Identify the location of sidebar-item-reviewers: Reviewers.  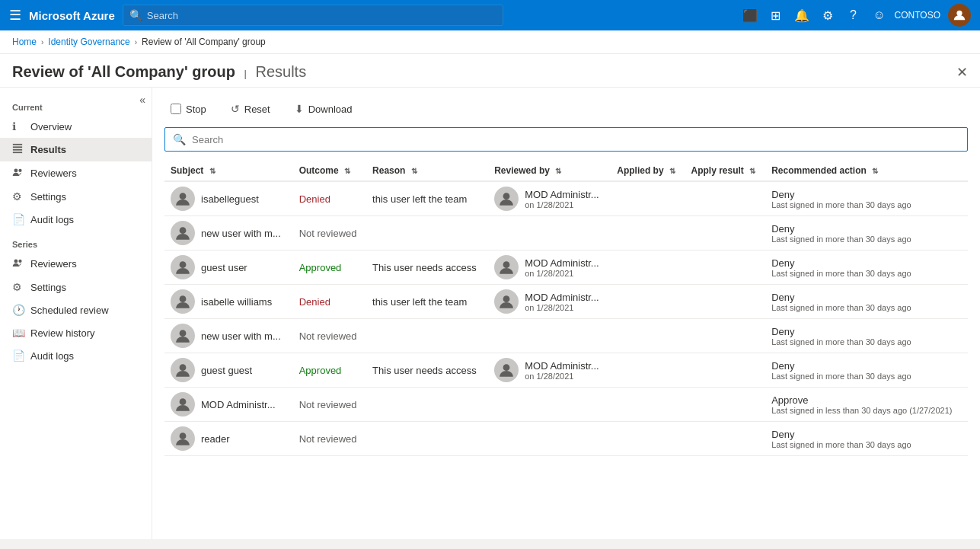
(76, 174).